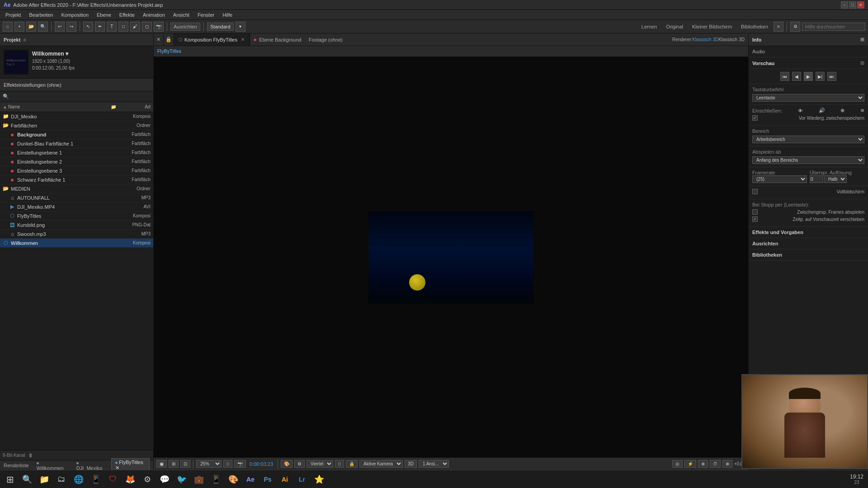  Describe the element at coordinates (77, 135) in the screenshot. I see `list-item: ■ Background Farbfläch` at that location.